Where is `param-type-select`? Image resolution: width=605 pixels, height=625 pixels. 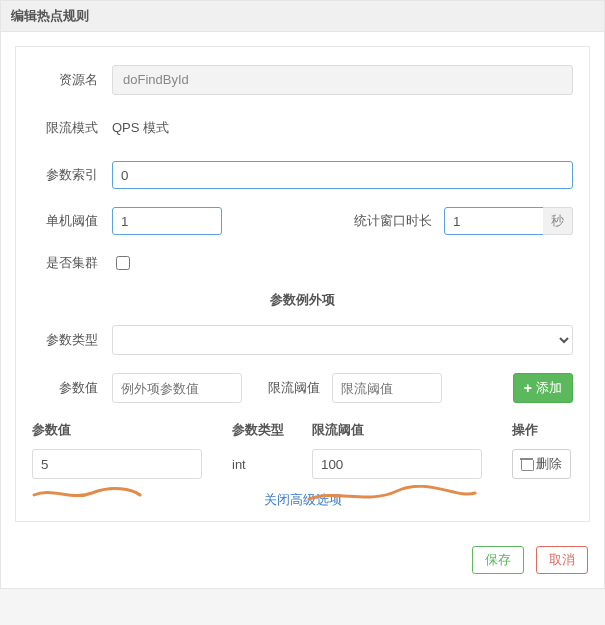 param-type-select is located at coordinates (342, 340).